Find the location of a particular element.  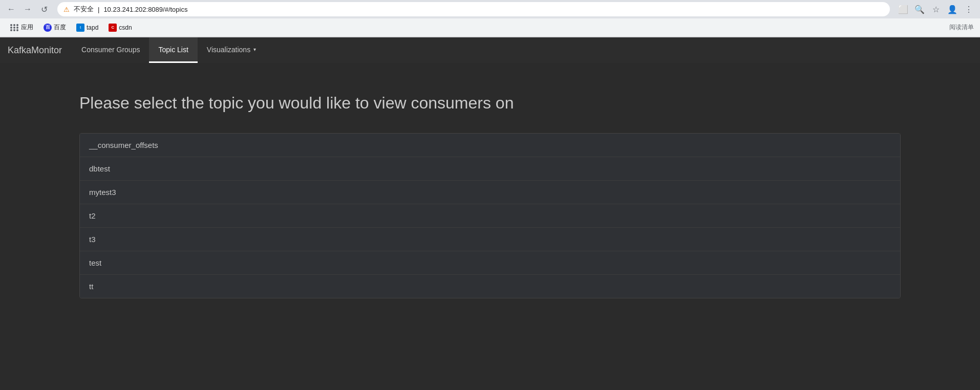

bookmark-tapd-label: tapd is located at coordinates (92, 28).